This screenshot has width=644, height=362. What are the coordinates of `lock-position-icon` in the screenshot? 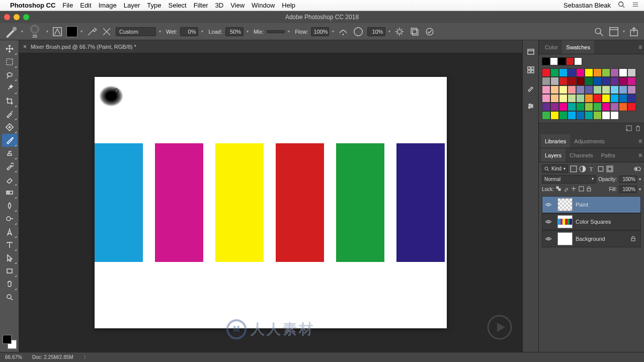 It's located at (574, 189).